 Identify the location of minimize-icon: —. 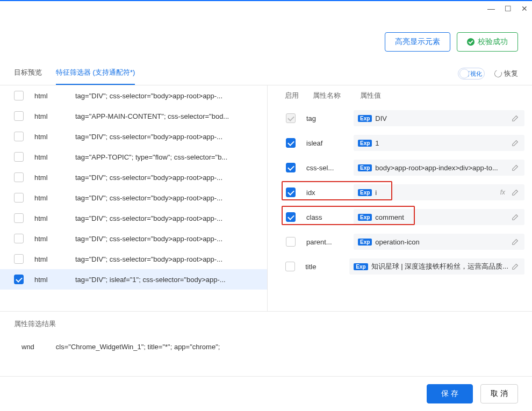
(491, 9).